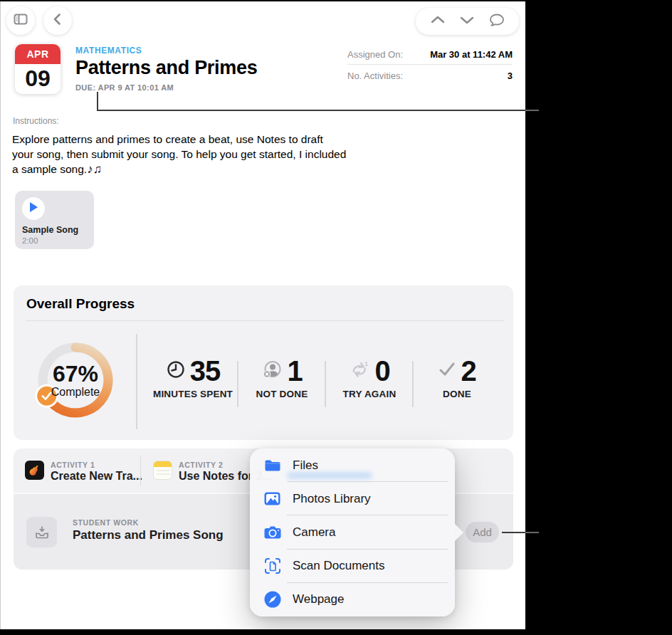 The width and height of the screenshot is (672, 635). What do you see at coordinates (339, 566) in the screenshot?
I see `menu-label: Scan Documents` at bounding box center [339, 566].